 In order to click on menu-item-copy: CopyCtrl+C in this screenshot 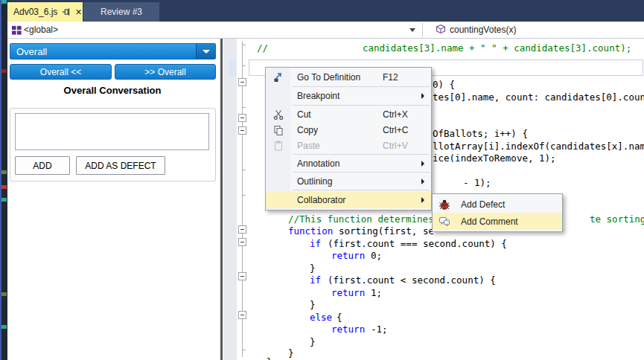, I will do `click(348, 129)`.